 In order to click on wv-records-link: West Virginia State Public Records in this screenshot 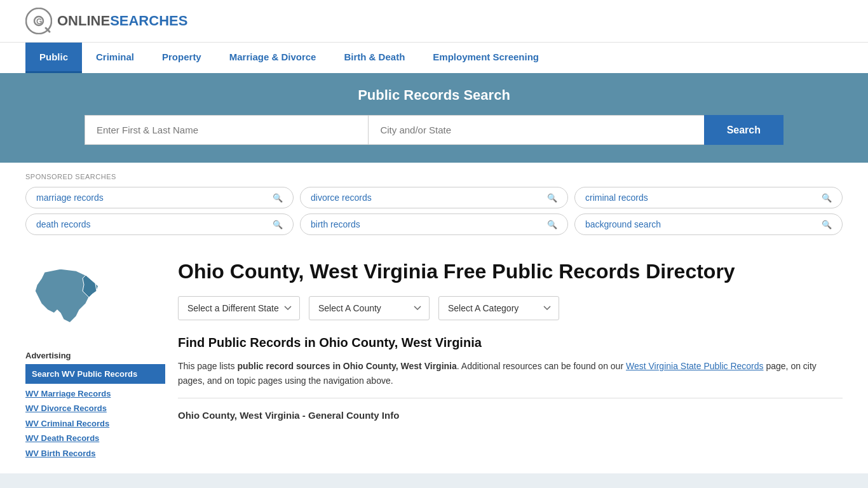, I will do `click(695, 366)`.